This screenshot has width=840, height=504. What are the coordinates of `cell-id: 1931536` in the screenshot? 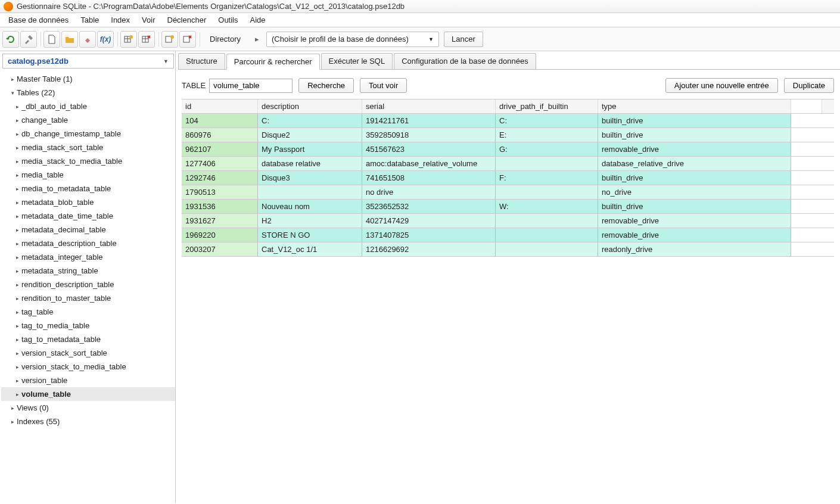 It's located at (220, 206).